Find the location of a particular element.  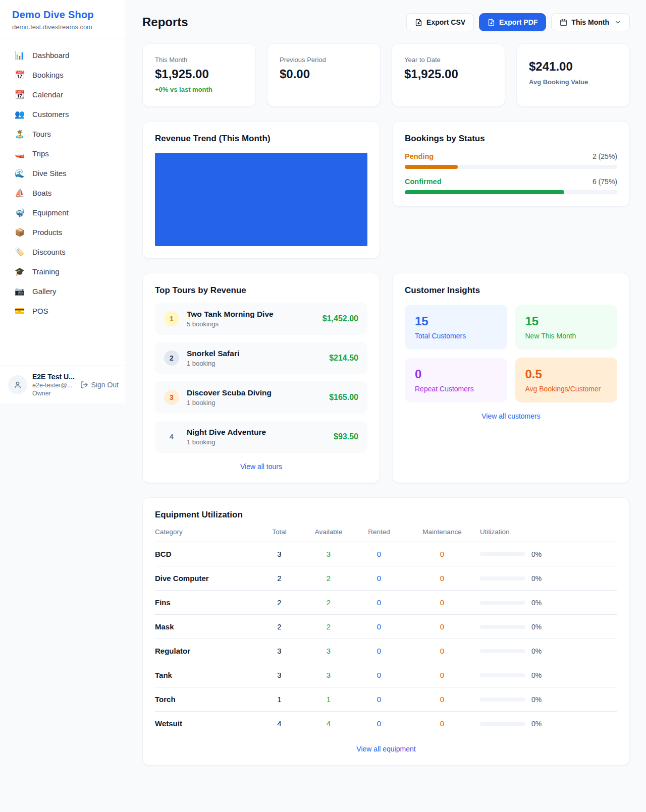

revenue-trend-title: Revenue Trend (This Month) is located at coordinates (261, 139).